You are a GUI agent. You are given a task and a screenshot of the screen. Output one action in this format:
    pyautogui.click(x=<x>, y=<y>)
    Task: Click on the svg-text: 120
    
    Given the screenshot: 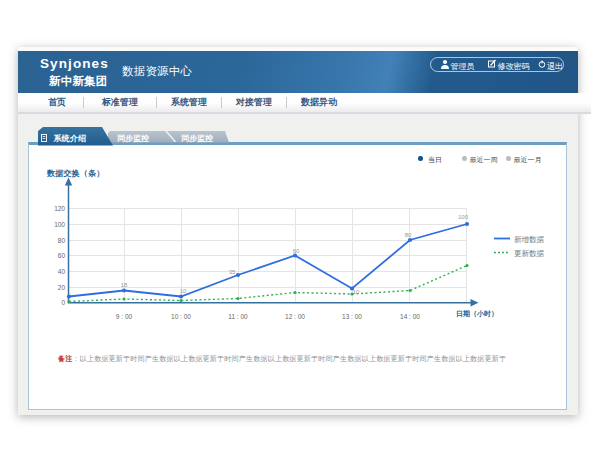 What is the action you would take?
    pyautogui.click(x=60, y=208)
    